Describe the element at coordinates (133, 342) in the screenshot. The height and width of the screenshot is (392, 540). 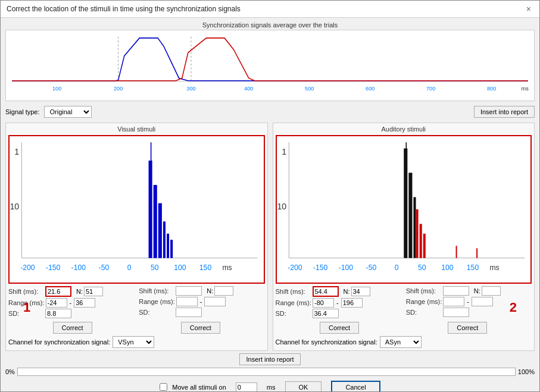
I see `visual-channel-select: VSyn ASyn` at that location.